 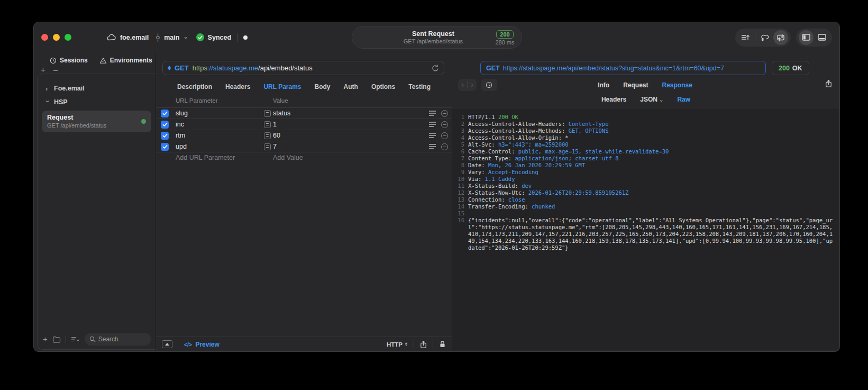 What do you see at coordinates (472, 85) in the screenshot?
I see `next-response-icon: ›` at bounding box center [472, 85].